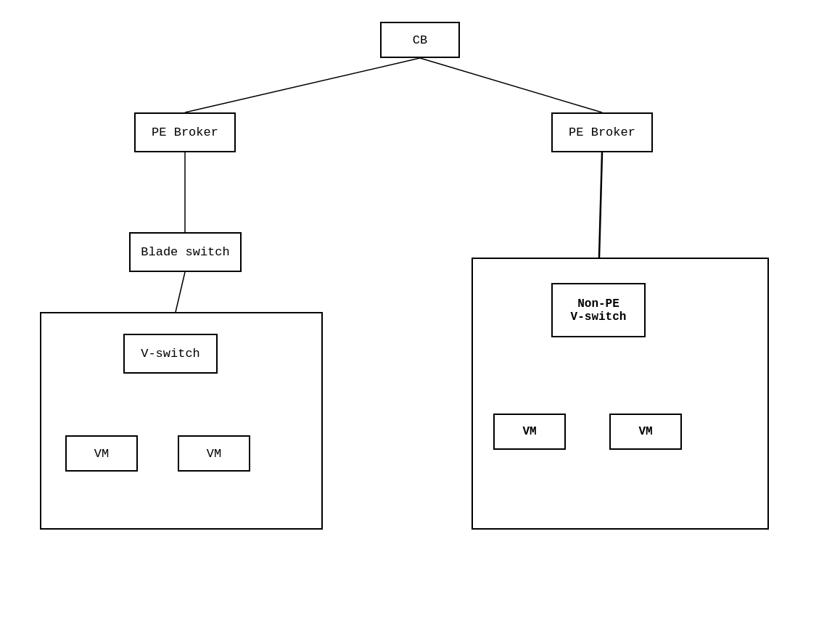  I want to click on pe-broker-left-label: PE Broker, so click(185, 132).